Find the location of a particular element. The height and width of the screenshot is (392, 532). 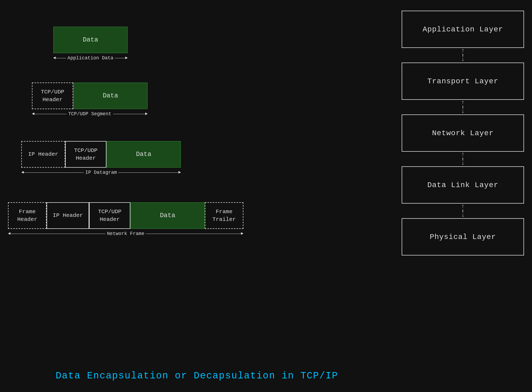

packet-application: Data is located at coordinates (90, 40).